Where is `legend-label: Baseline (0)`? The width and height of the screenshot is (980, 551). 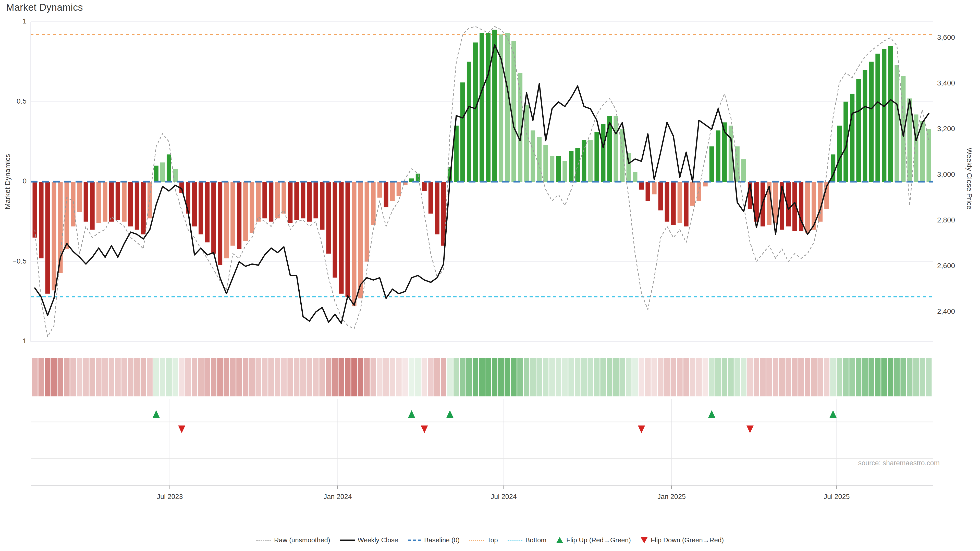 legend-label: Baseline (0) is located at coordinates (442, 540).